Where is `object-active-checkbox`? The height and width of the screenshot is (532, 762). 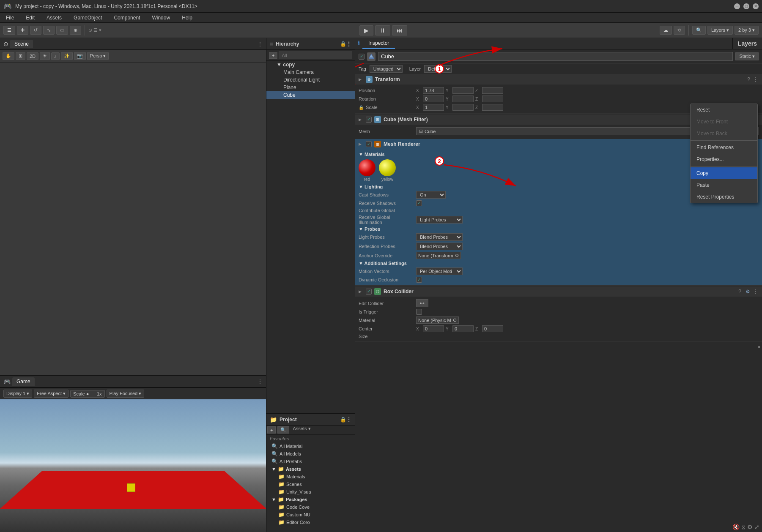
object-active-checkbox is located at coordinates (362, 57).